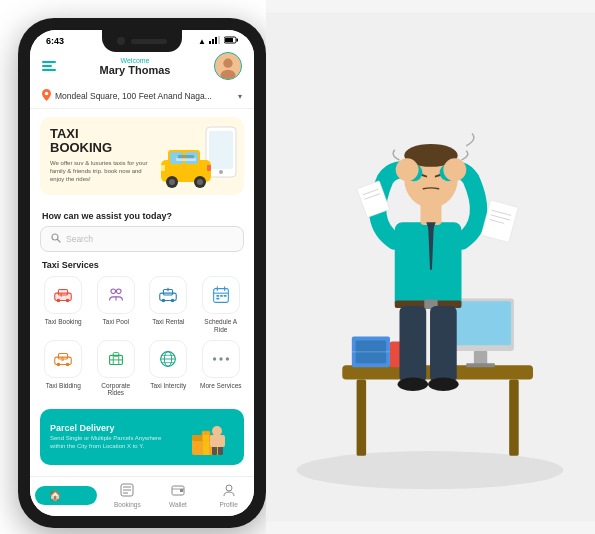 The image size is (595, 534). Describe the element at coordinates (209, 437) in the screenshot. I see `parcel-icon` at that location.